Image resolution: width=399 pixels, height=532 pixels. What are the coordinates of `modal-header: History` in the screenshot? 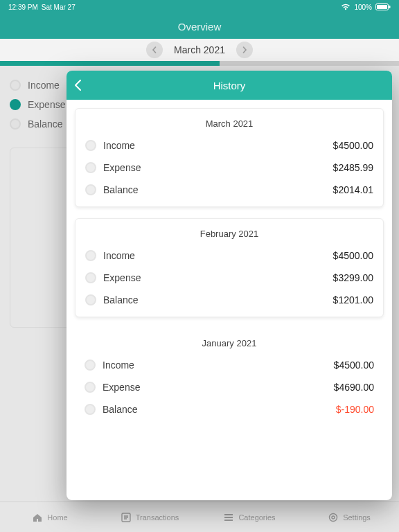 It's located at (229, 85).